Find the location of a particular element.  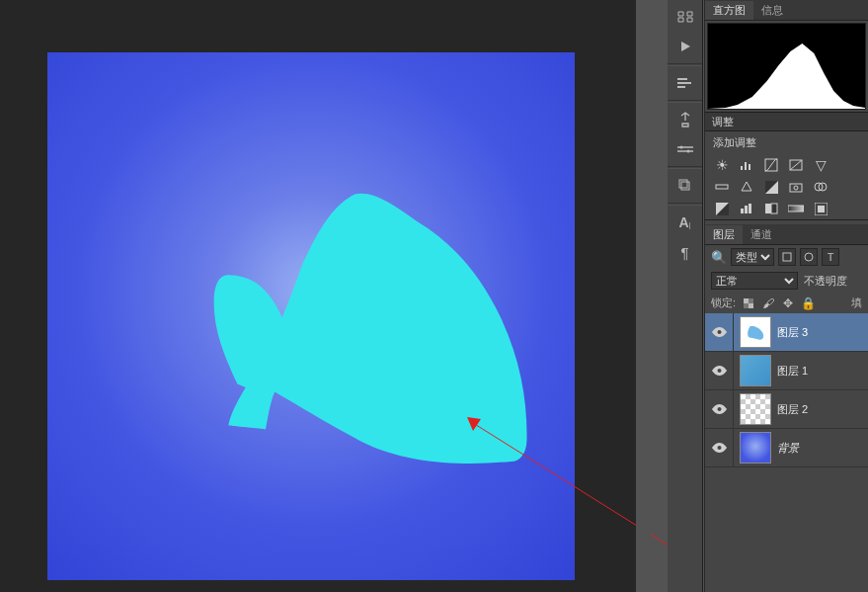

filter-type-icon: T is located at coordinates (830, 257).